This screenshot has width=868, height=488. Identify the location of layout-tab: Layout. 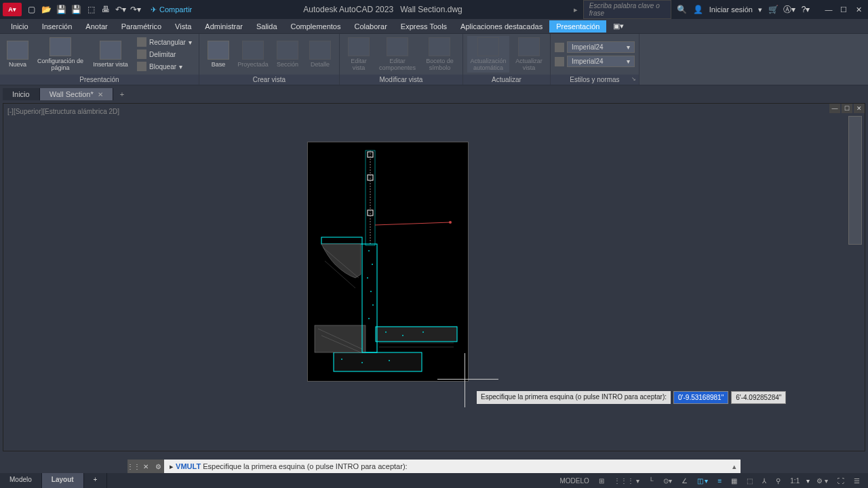
(63, 481).